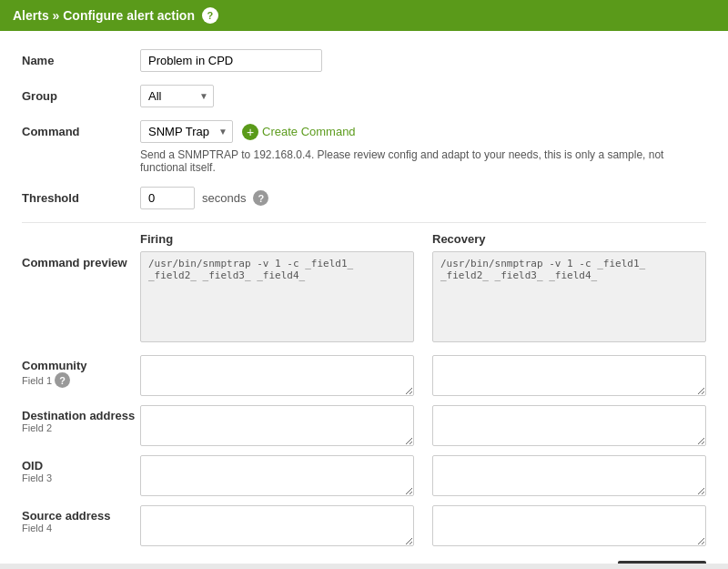 The image size is (728, 569). What do you see at coordinates (81, 94) in the screenshot?
I see `group-label: Group` at bounding box center [81, 94].